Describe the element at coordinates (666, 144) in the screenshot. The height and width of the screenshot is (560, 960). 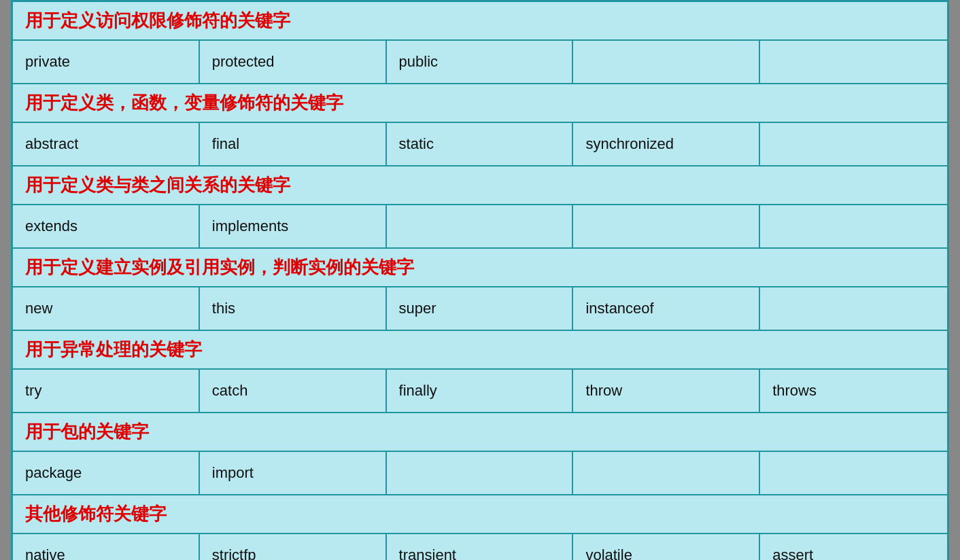
I see `keyword-cell: synchronized` at that location.